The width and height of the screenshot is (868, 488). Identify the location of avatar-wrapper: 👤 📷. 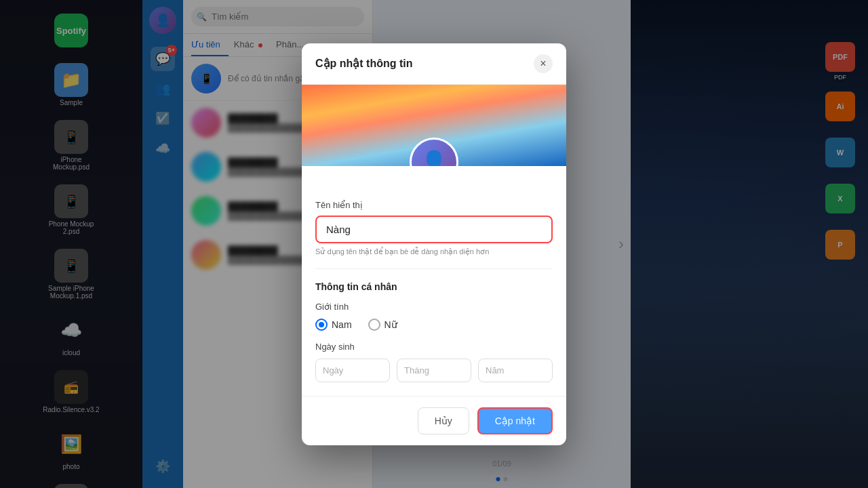
(434, 152).